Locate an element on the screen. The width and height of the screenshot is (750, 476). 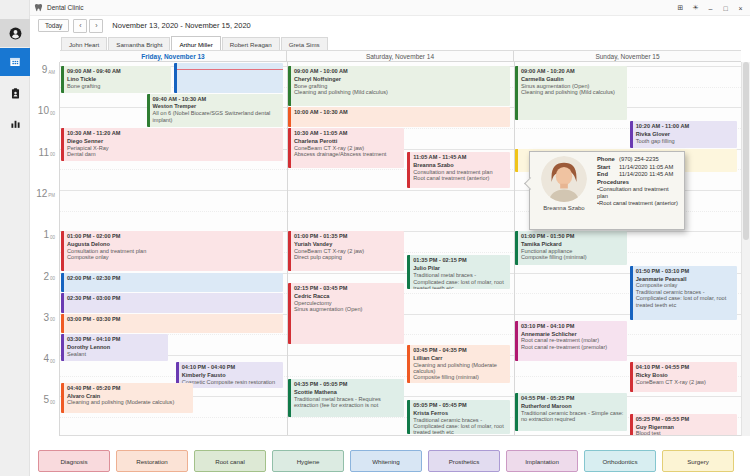
appointment: 10:00 AM - 10:30 AM is located at coordinates (399, 117).